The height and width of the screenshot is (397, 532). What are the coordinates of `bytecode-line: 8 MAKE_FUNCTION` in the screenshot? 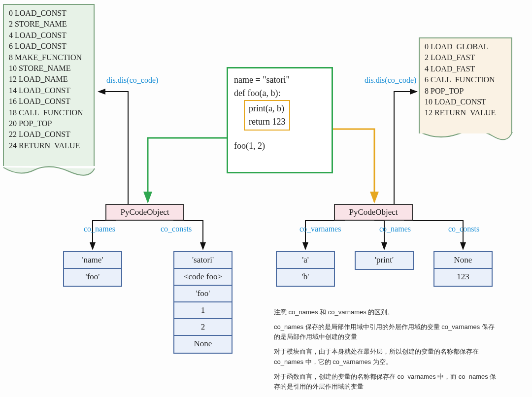 It's located at (49, 58).